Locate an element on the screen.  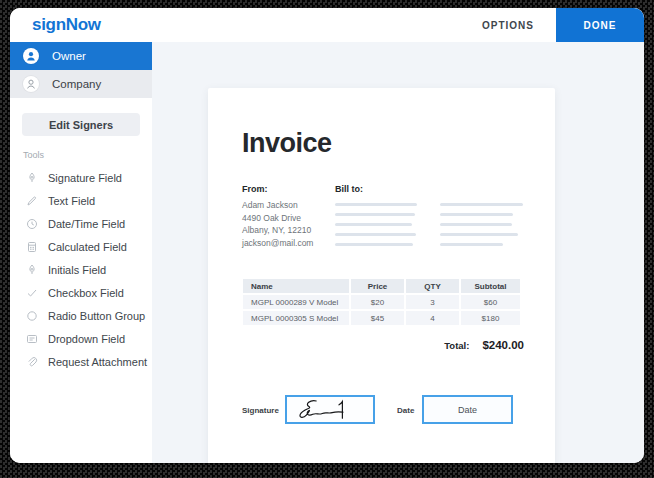
signature-label: Signature is located at coordinates (260, 410).